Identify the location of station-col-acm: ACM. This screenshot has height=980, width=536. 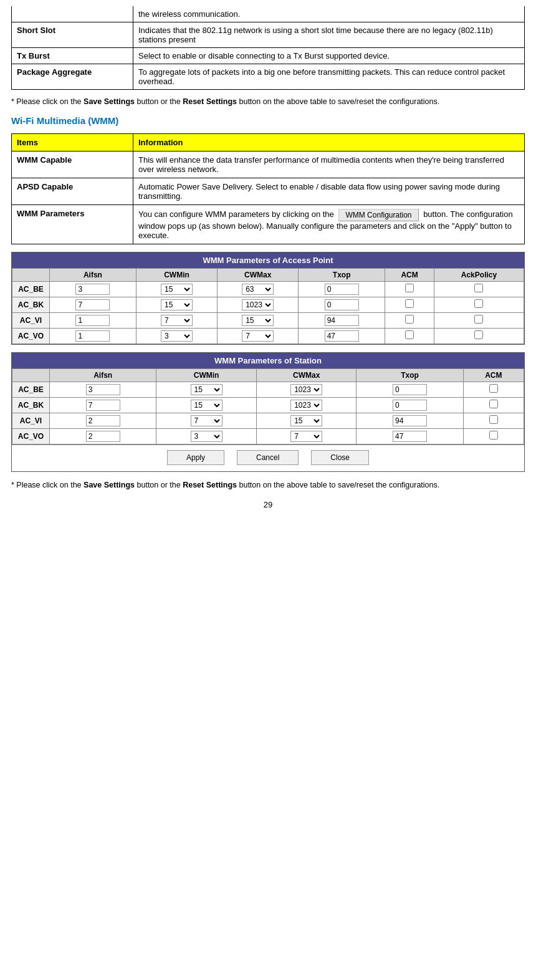
(494, 375).